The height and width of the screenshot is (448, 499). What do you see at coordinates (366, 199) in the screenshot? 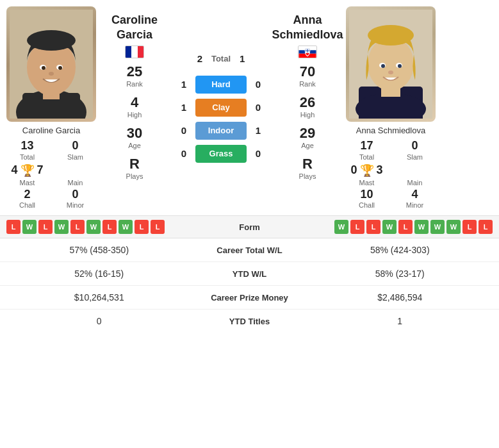
I see `right-chall-cell: 10 Chall` at bounding box center [366, 199].